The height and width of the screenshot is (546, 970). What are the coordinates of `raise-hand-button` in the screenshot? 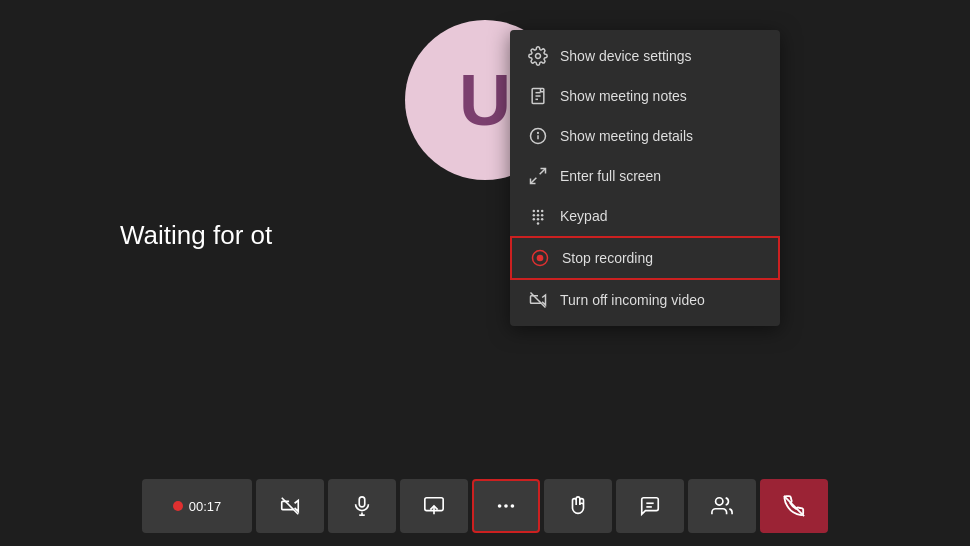 It's located at (578, 506).